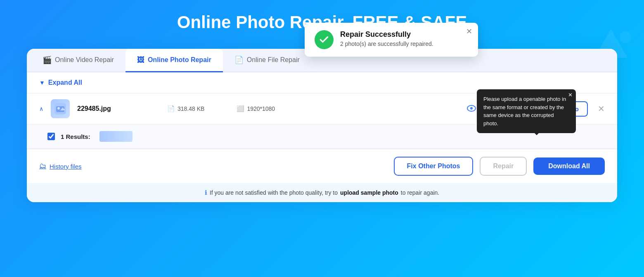 This screenshot has height=277, width=644. I want to click on results-preview-bar, so click(116, 136).